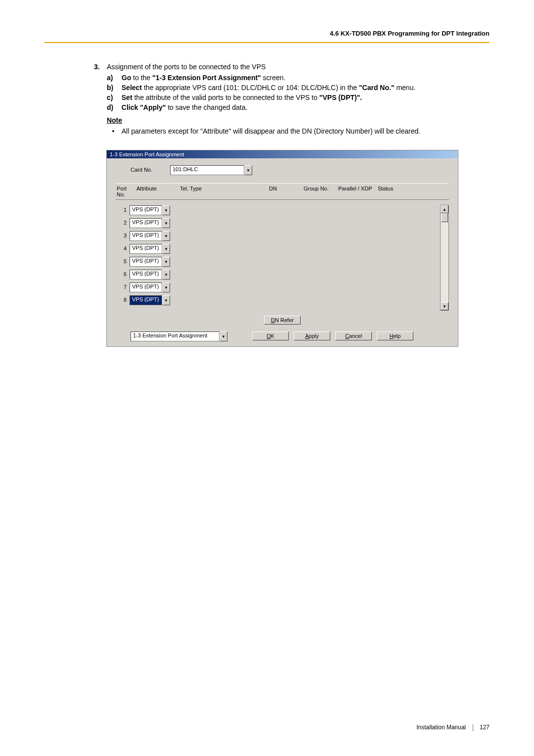 The height and width of the screenshot is (756, 534). I want to click on header-divider, so click(267, 43).